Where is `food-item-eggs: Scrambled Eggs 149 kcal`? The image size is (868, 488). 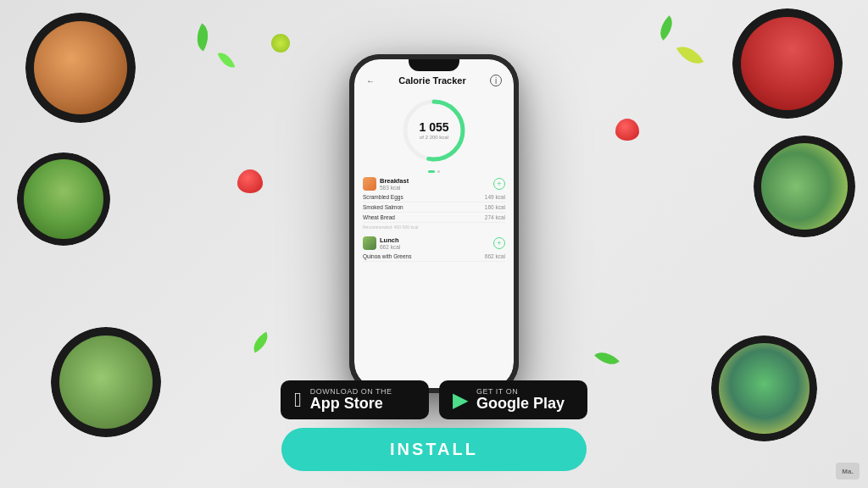
food-item-eggs: Scrambled Eggs 149 kcal is located at coordinates (434, 197).